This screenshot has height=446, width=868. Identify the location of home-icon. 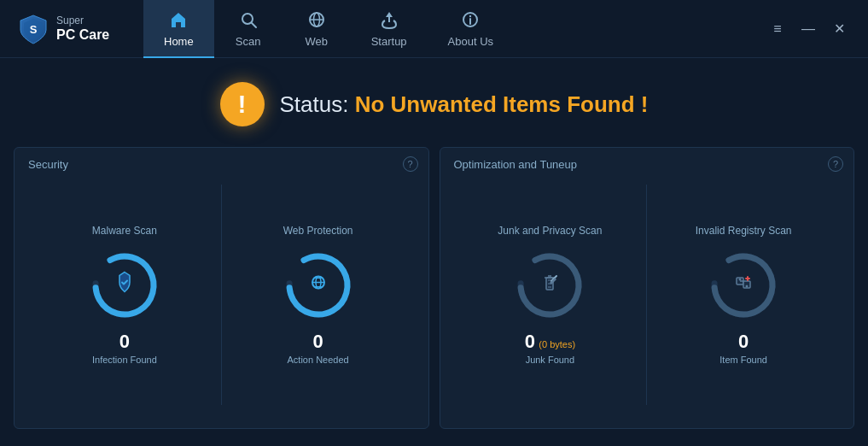
(178, 21).